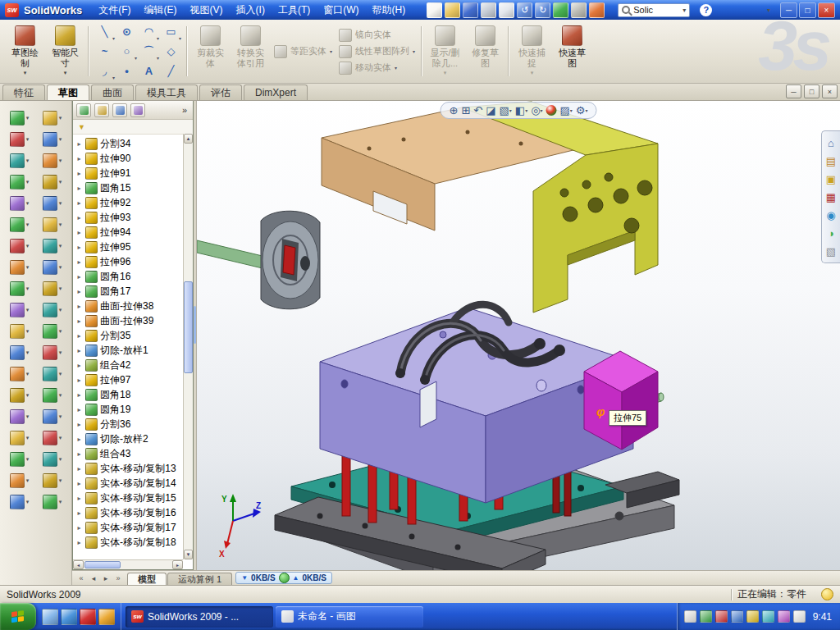 This screenshot has width=840, height=630. I want to click on solidworks-launcher-icon, so click(88, 617).